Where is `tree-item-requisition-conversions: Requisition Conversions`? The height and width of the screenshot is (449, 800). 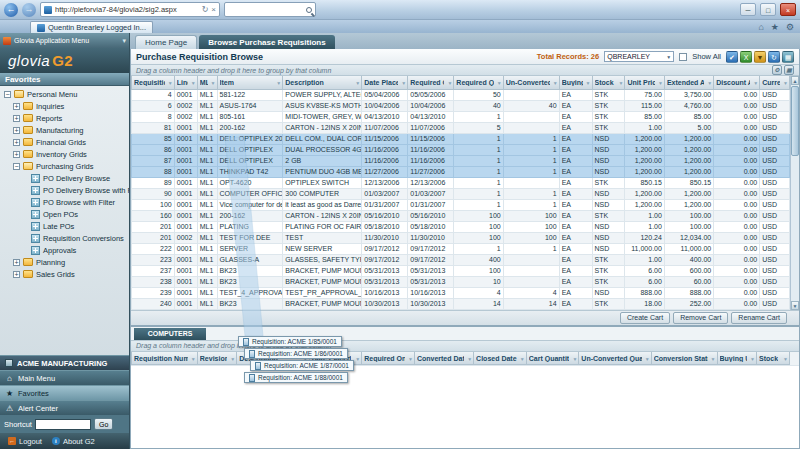
tree-item-requisition-conversions: Requisition Conversions is located at coordinates (64, 238).